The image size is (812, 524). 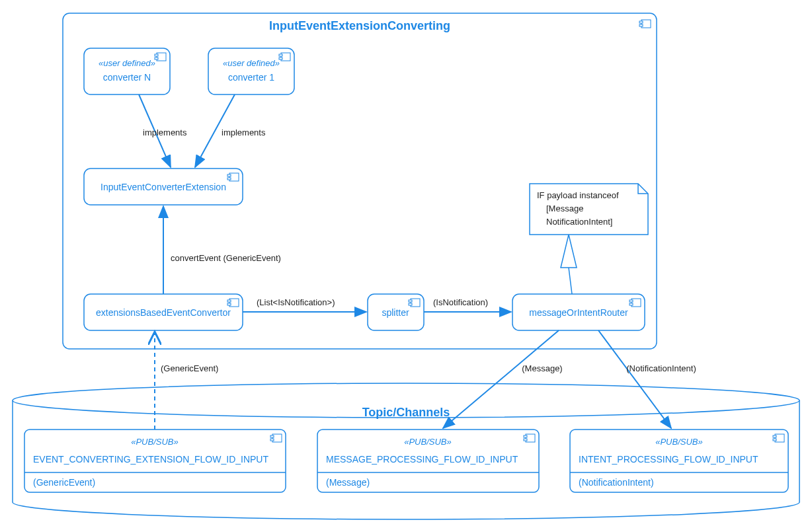 I want to click on channel2-name: MESSAGE_PROCESSING_FLOW_ID_INPUT, so click(x=422, y=459).